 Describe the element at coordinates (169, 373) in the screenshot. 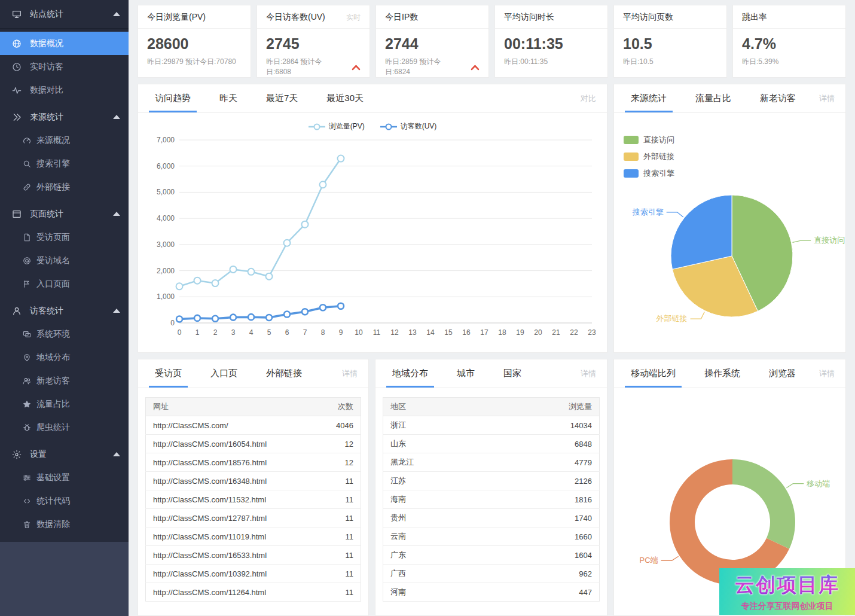

I see `tab-visited-page: 受访页` at that location.